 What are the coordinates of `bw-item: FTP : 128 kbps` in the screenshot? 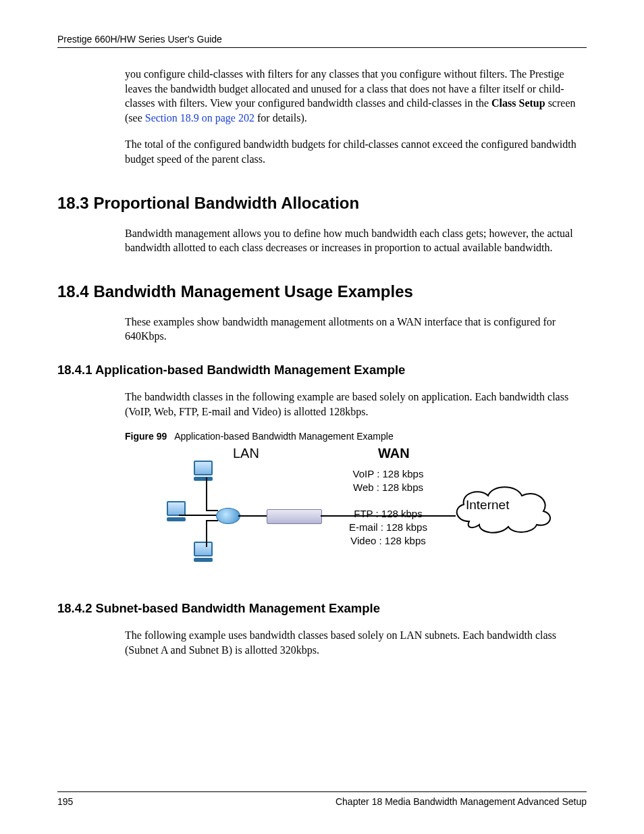 It's located at (388, 514).